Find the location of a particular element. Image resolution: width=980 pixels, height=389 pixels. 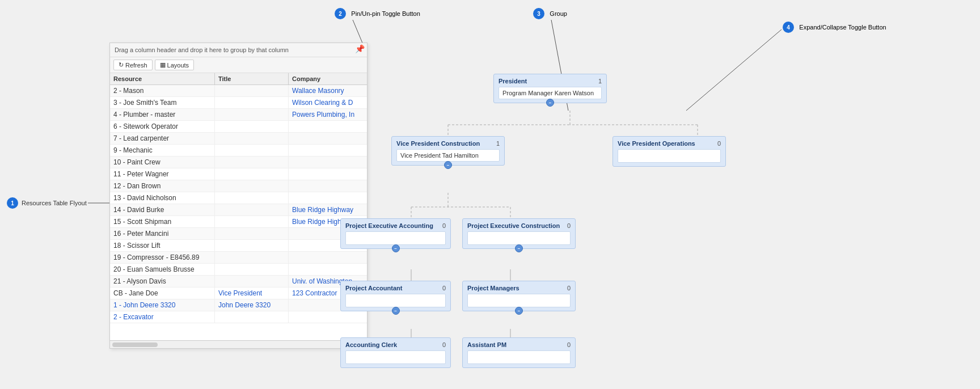

table-row: 3 - Joe Smith's Team Wilson Clearing & D is located at coordinates (238, 103).